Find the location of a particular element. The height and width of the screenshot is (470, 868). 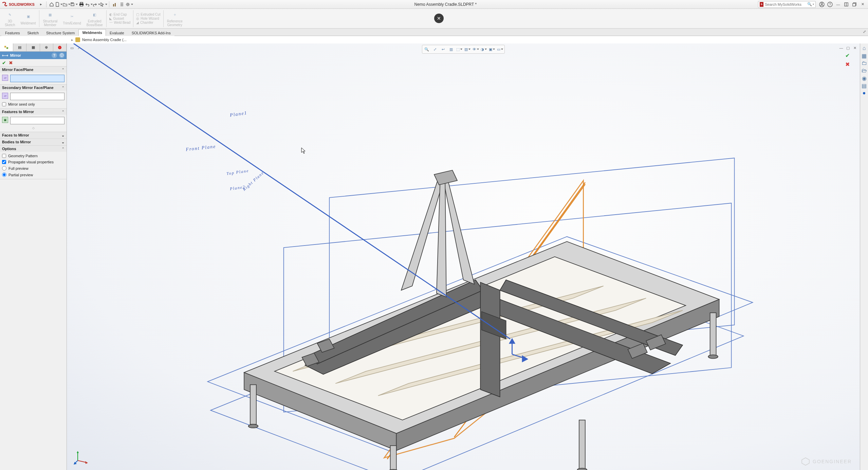

pm-tab-dimxpert: ⊕ is located at coordinates (47, 48).